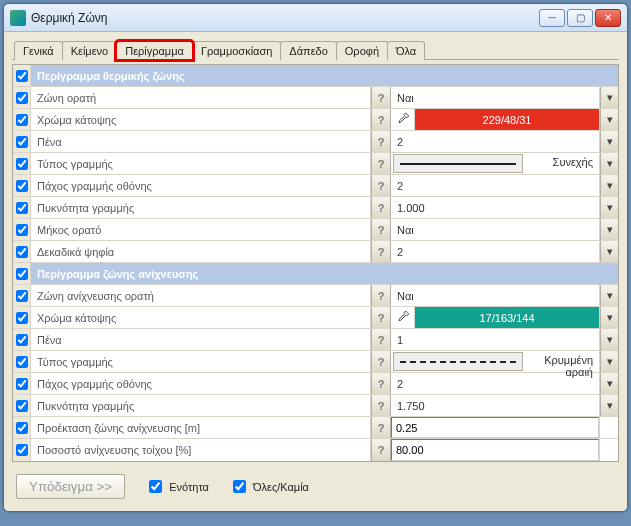  What do you see at coordinates (316, 450) in the screenshot?
I see `property-row: Ποσοστό ανίχνευσης τοίχου [%]?▾` at bounding box center [316, 450].